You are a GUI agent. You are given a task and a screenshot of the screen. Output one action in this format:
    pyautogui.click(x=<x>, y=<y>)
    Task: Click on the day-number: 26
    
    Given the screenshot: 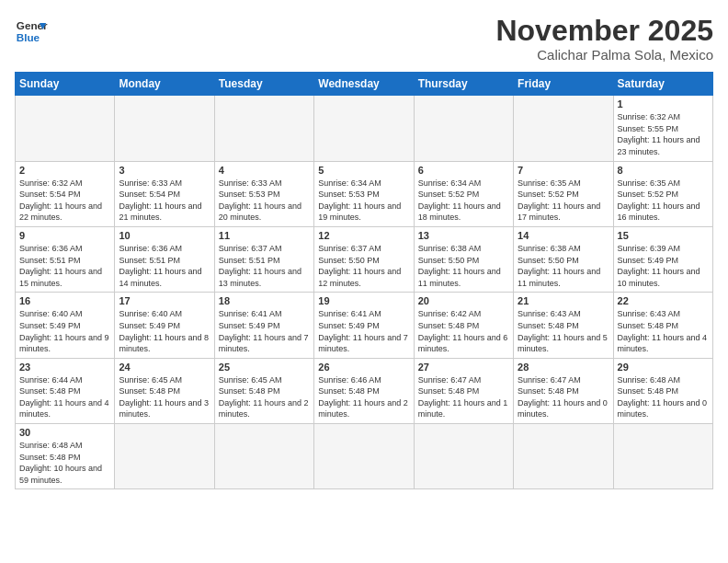 What is the action you would take?
    pyautogui.click(x=364, y=367)
    